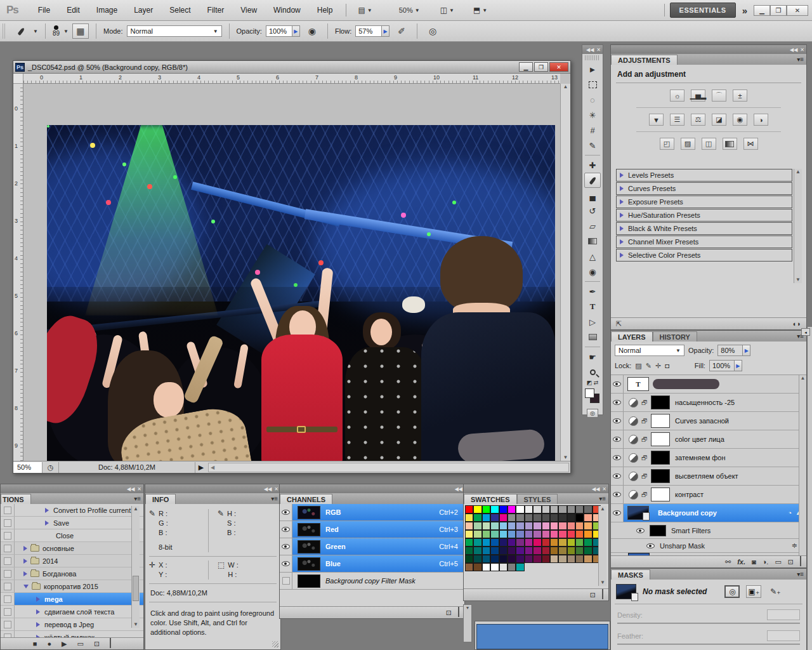 This screenshot has width=812, height=650. What do you see at coordinates (599, 50) in the screenshot?
I see `close-icon: ✕` at bounding box center [599, 50].